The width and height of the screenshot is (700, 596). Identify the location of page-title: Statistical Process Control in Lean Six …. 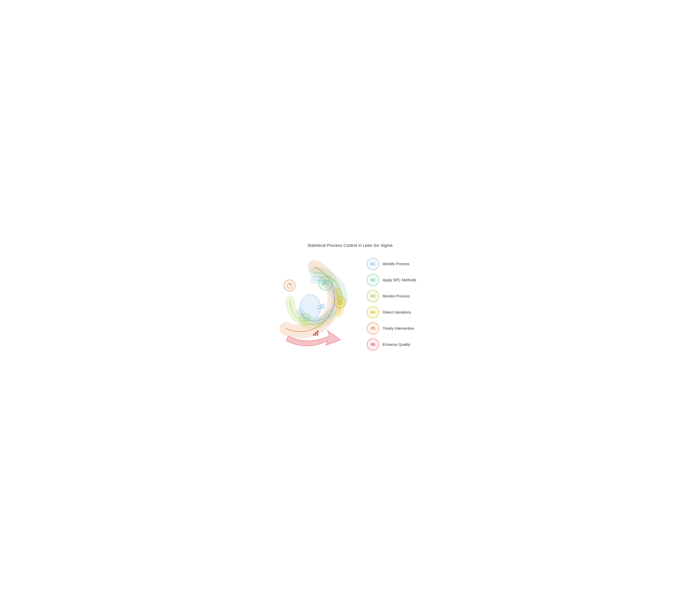
(350, 245).